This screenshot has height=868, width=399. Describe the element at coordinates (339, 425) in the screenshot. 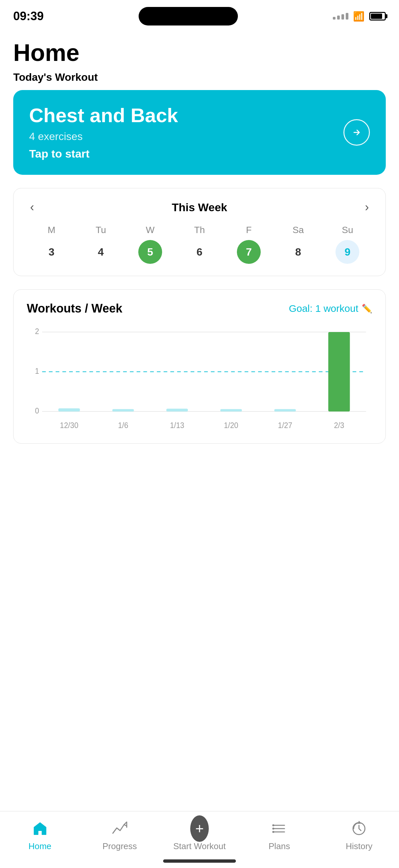

I see `svg-text: 2/3` at that location.